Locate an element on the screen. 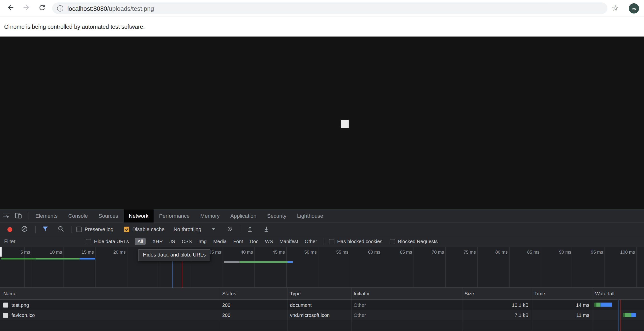 Image resolution: width=644 pixels, height=331 pixels. table-row: test.png 200 document Other 10.1 kB 14 m… is located at coordinates (322, 305).